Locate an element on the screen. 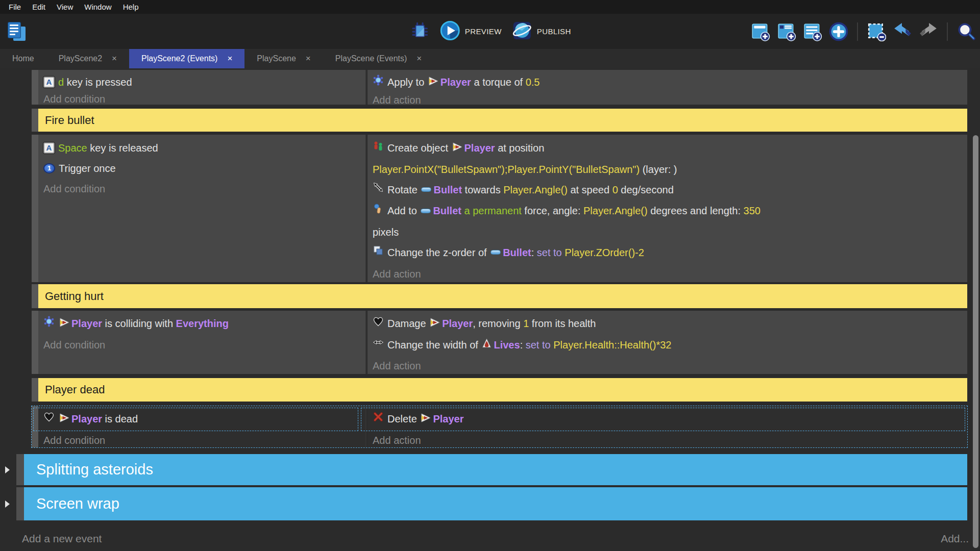 Image resolution: width=980 pixels, height=551 pixels. logo-page-front is located at coordinates (14, 30).